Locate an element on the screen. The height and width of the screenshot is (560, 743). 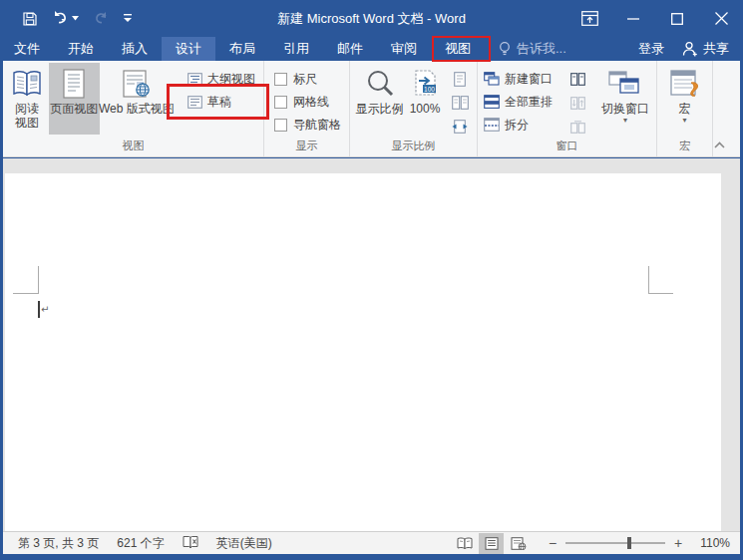
reset-window-position-icon is located at coordinates (578, 128).